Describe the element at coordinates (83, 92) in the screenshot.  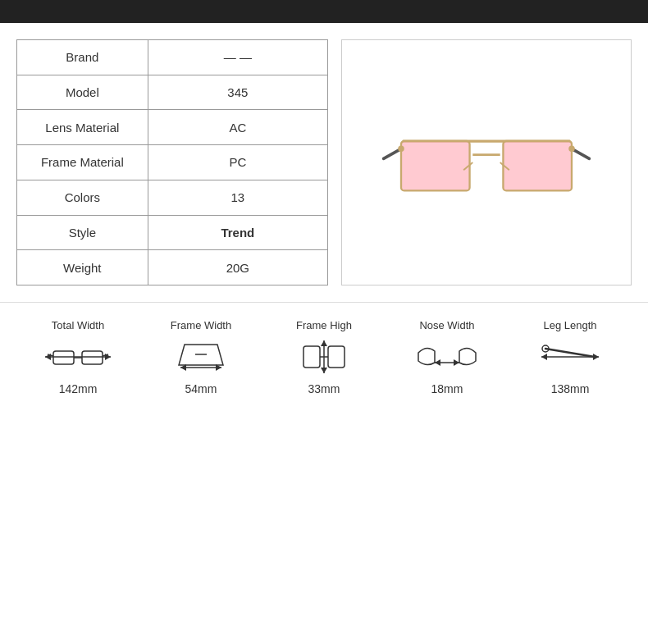
I see `table-label-cell: Model` at that location.